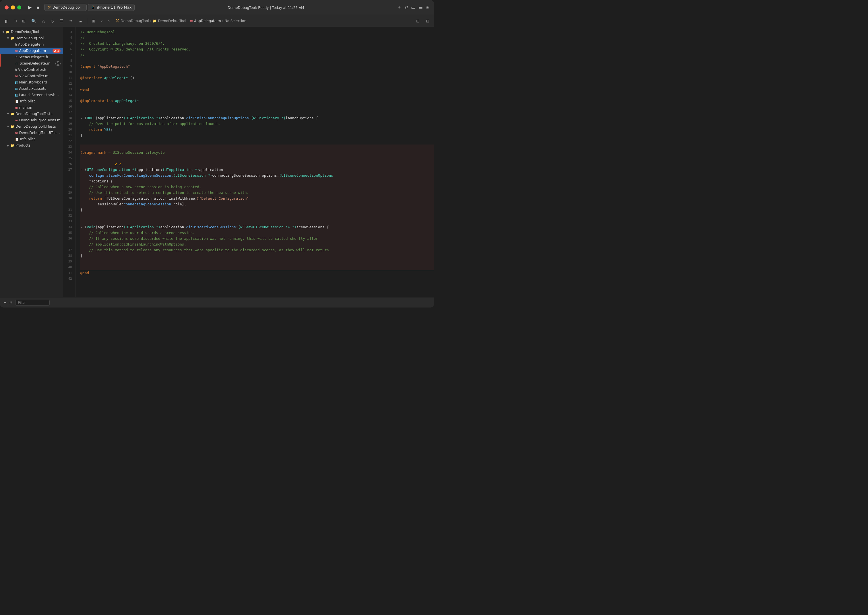 The image size is (868, 615). What do you see at coordinates (263, 21) in the screenshot?
I see `breadcrumb: ⚒ DemoDebugTool › 📁 DemoDebugTool › m Ap…` at bounding box center [263, 21].